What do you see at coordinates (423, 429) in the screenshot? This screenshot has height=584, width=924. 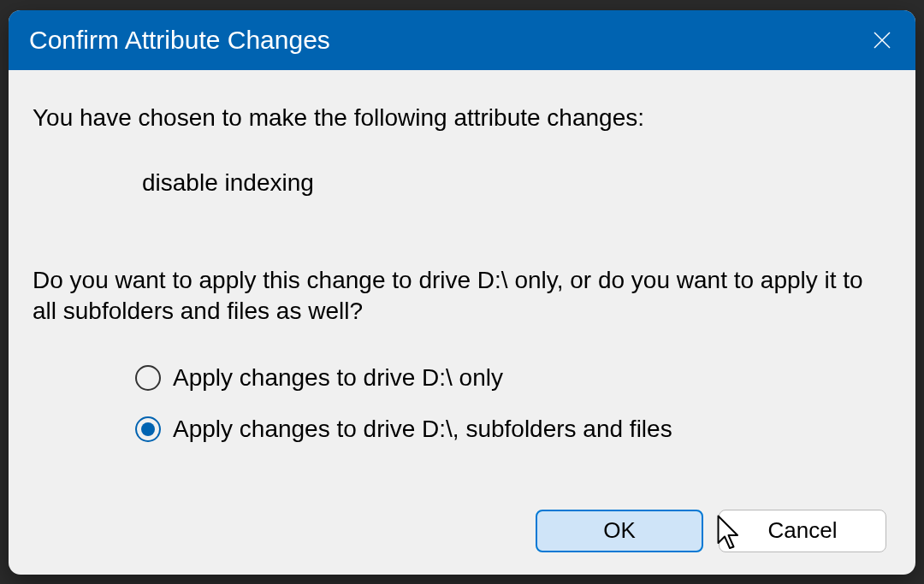 I see `radio-label-subfolders: Apply changes to drive D:\, subfolders a…` at bounding box center [423, 429].